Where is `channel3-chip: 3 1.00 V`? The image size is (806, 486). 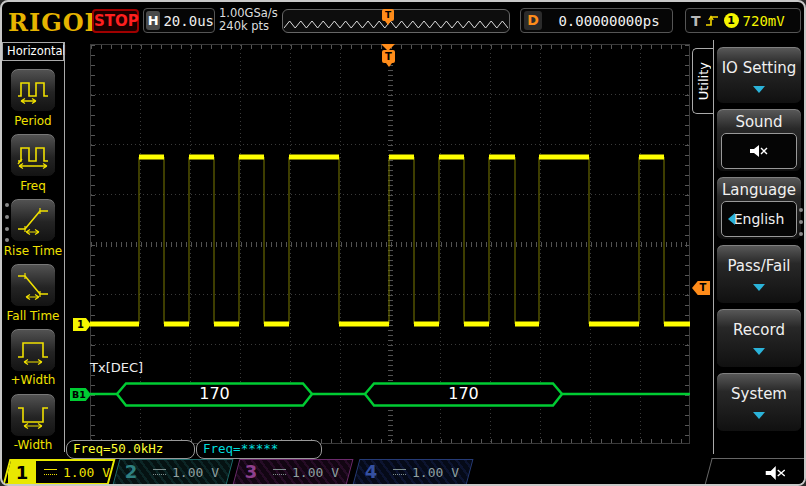 channel3-chip: 3 1.00 V is located at coordinates (294, 472).